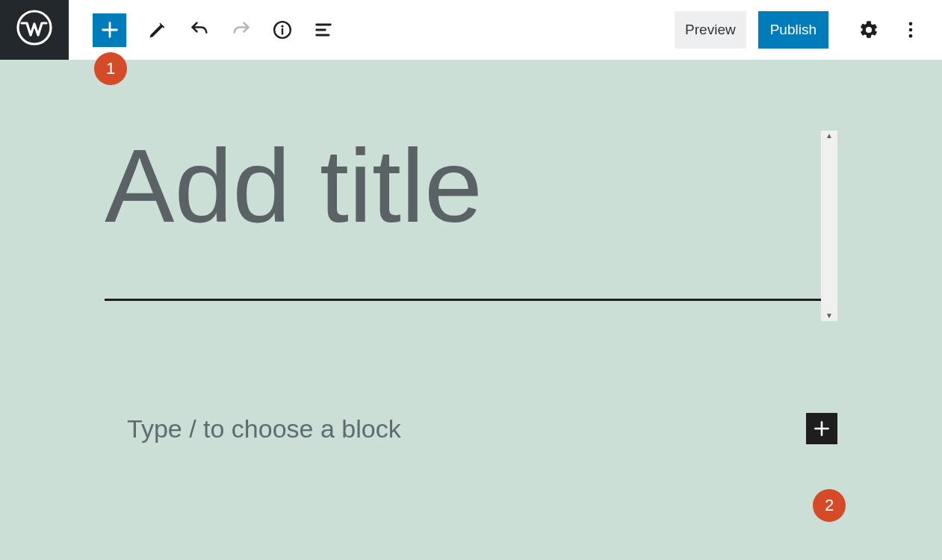 The width and height of the screenshot is (942, 560). I want to click on undo-button, so click(199, 30).